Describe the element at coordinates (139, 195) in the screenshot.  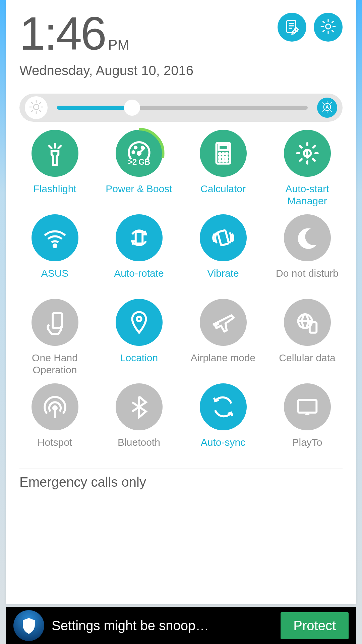
I see `toggle-label: Power & Boost` at that location.